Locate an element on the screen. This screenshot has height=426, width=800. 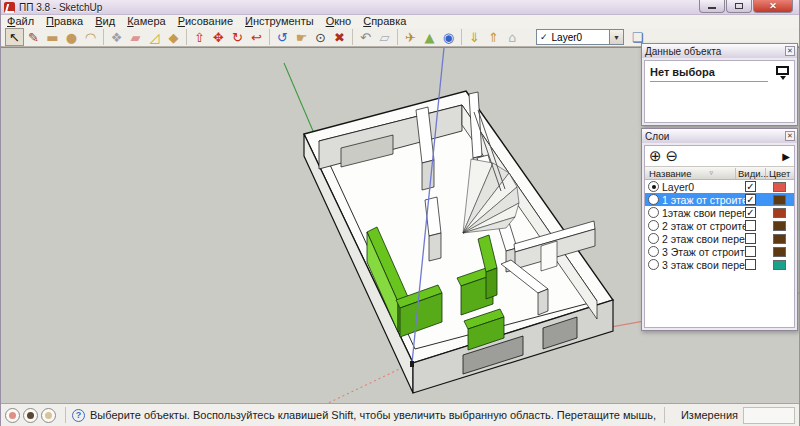
layers-details-arrow-icon: ▶ is located at coordinates (786, 156).